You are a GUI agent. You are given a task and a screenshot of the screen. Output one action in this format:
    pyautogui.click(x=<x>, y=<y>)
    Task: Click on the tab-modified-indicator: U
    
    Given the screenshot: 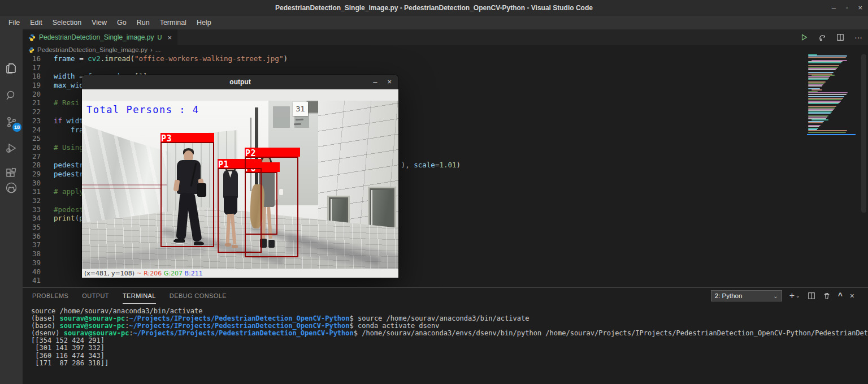 What is the action you would take?
    pyautogui.click(x=159, y=37)
    